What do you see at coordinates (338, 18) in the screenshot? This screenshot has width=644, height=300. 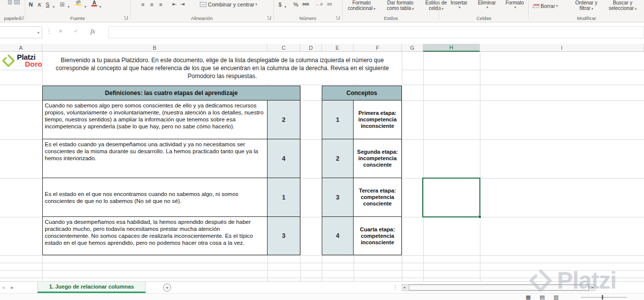 I see `number-dialog-launcher-icon` at bounding box center [338, 18].